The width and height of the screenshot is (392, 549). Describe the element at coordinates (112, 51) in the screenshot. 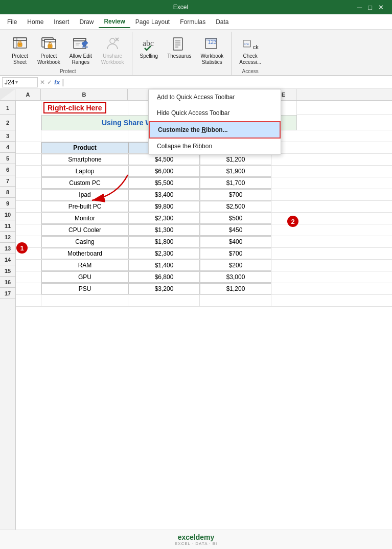

I see `unshare-workbook-button: UnshareWorkbook` at that location.